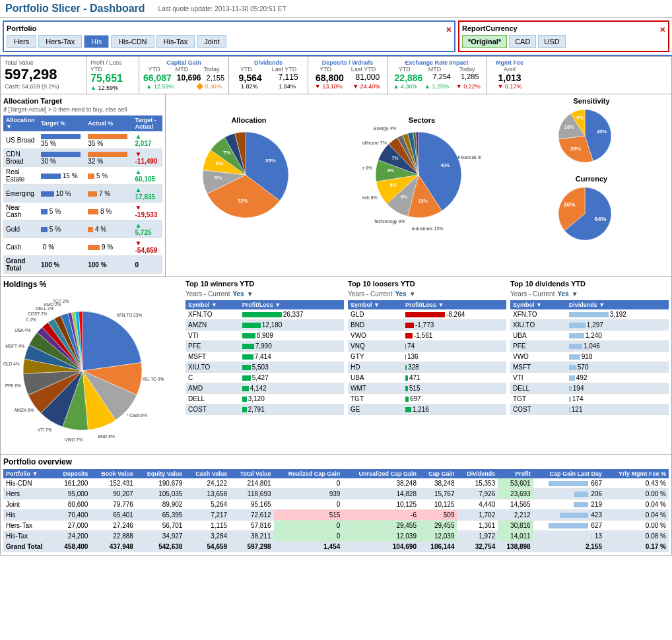  Describe the element at coordinates (83, 101) in the screenshot. I see `allocation-title: Allocation Target` at that location.